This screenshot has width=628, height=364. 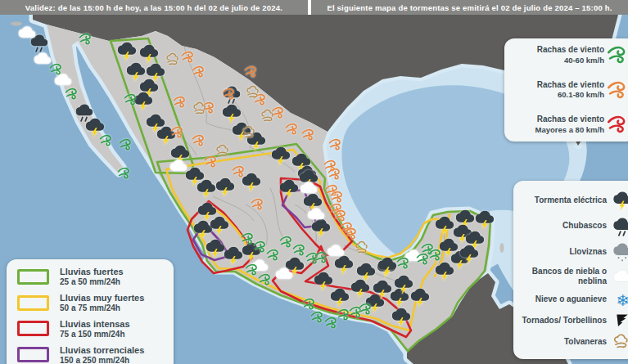 What do you see at coordinates (95, 324) in the screenshot?
I see `rain-label: Lluvias intensas` at bounding box center [95, 324].